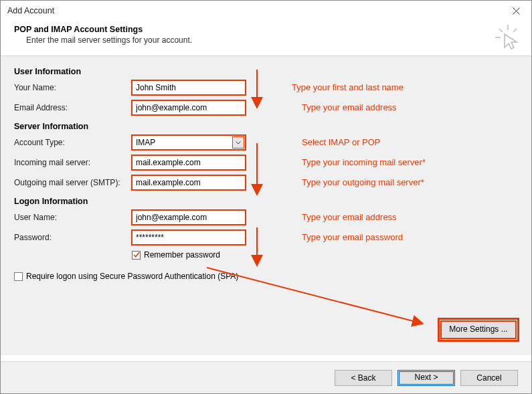 Image resolution: width=532 pixels, height=394 pixels. Describe the element at coordinates (189, 163) in the screenshot. I see `input-incoming` at that location.